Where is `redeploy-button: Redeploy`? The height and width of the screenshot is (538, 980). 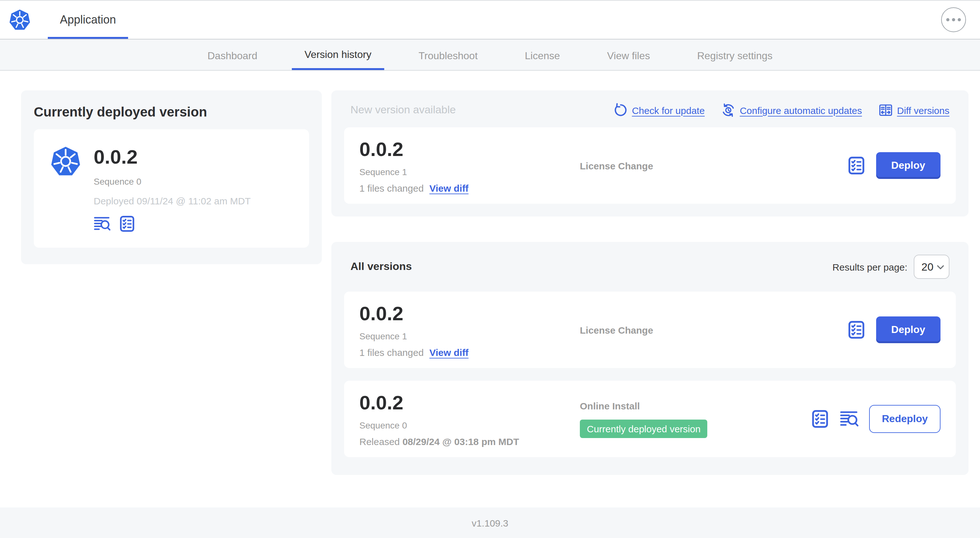 redeploy-button: Redeploy is located at coordinates (905, 419).